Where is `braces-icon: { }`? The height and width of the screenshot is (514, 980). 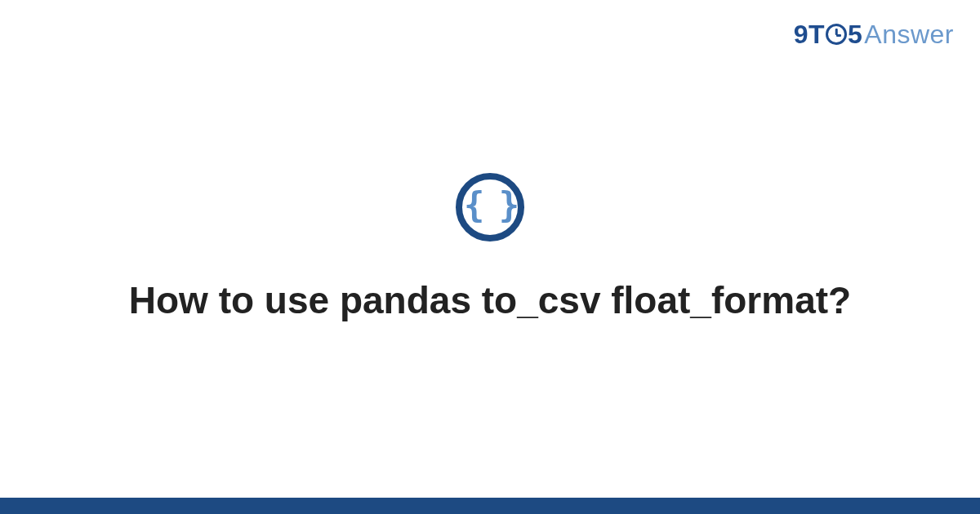 braces-icon: { } is located at coordinates (490, 206).